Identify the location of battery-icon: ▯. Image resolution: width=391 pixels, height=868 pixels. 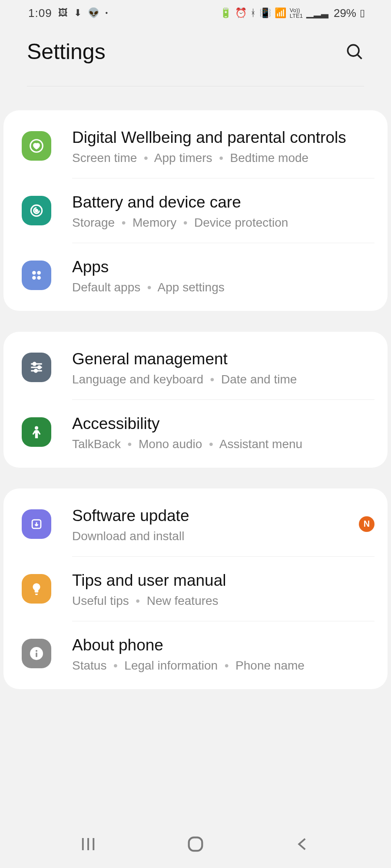
(362, 13).